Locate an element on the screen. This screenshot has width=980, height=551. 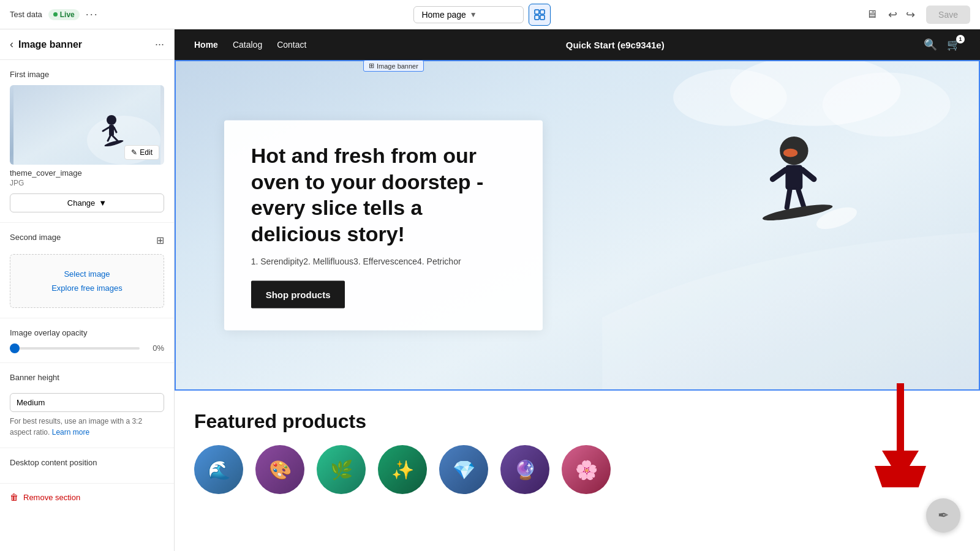
cart-icon: 🛒 1 is located at coordinates (954, 45).